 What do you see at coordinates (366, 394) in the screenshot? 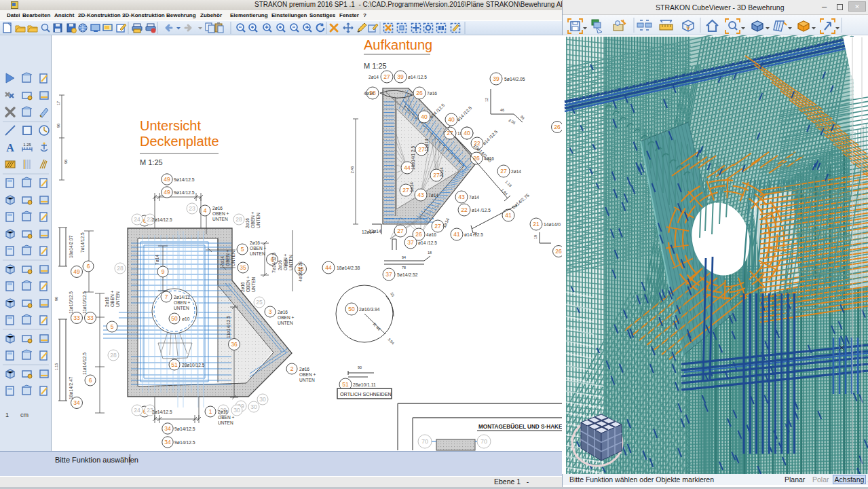
I see `svg-text: ÖRTLICH SCHNEIDEN` at bounding box center [366, 394].